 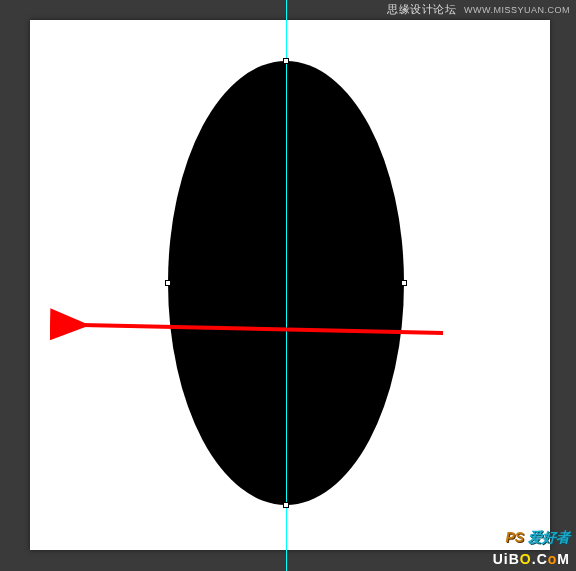 I want to click on vertical-guide, so click(x=286, y=286).